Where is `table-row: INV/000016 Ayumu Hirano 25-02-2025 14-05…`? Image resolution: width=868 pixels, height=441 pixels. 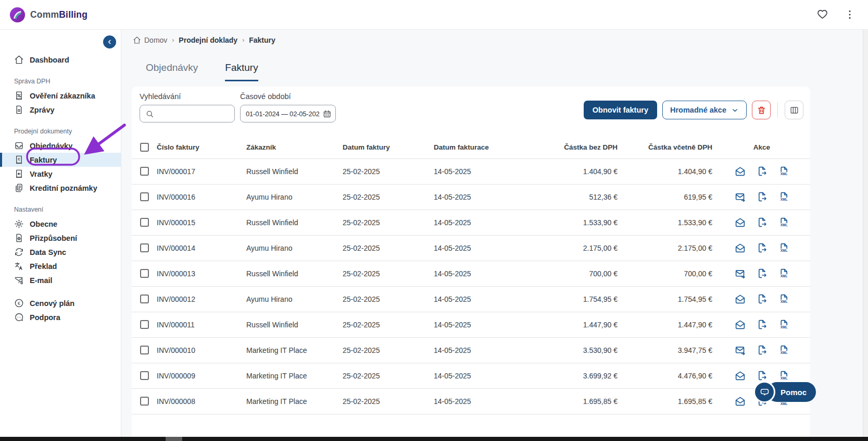 table-row: INV/000016 Ayumu Hirano 25-02-2025 14-05… is located at coordinates (471, 197).